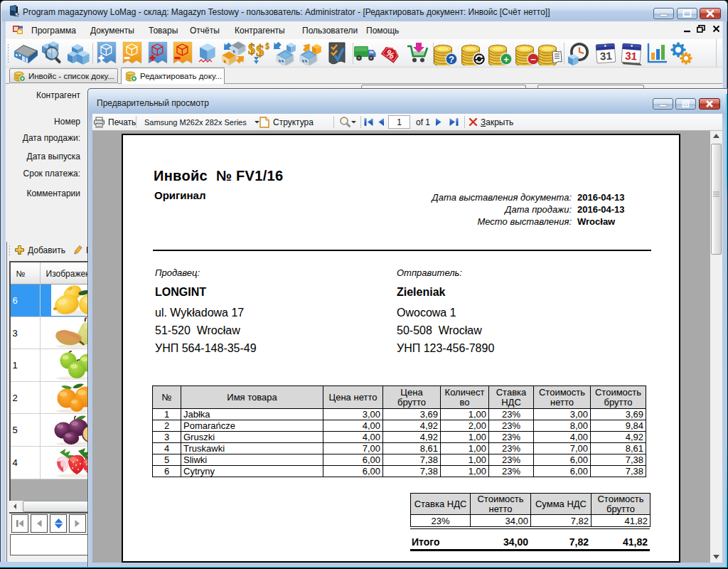 The width and height of the screenshot is (728, 569). Describe the element at coordinates (199, 313) in the screenshot. I see `party-line: ul. Wykładowa 17` at that location.